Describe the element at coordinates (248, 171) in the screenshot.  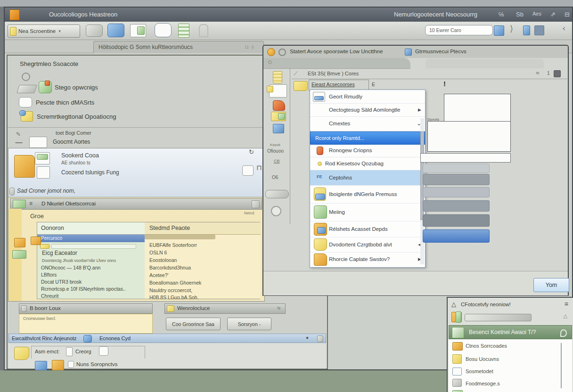
I see `printer-small-icon` at that location.